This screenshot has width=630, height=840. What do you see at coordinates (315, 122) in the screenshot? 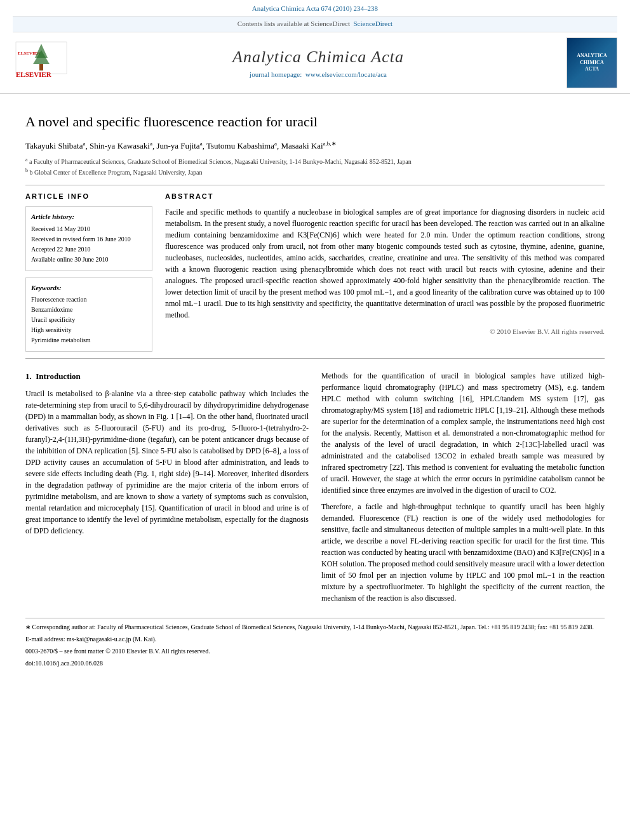
I see `article-title: A novel and specific fluorescence reacti…` at bounding box center [315, 122].